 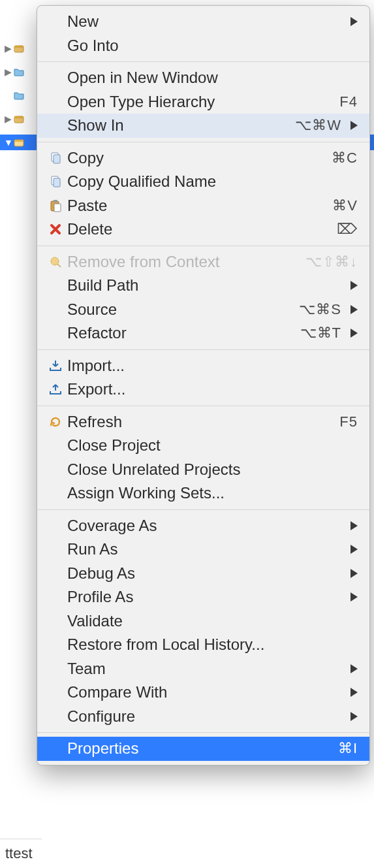 I want to click on menu-source: Source ⌥⌘S, so click(x=204, y=310).